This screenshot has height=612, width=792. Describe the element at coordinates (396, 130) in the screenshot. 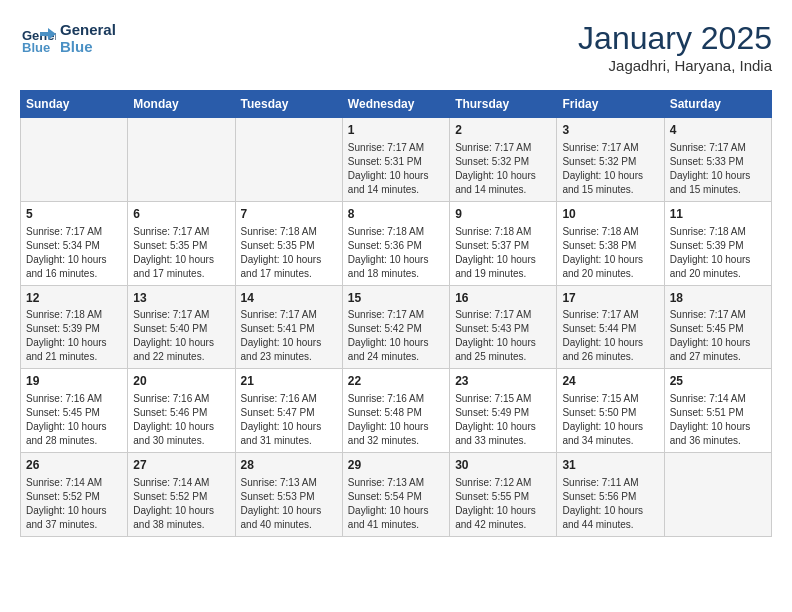

I see `day-number: 1` at that location.